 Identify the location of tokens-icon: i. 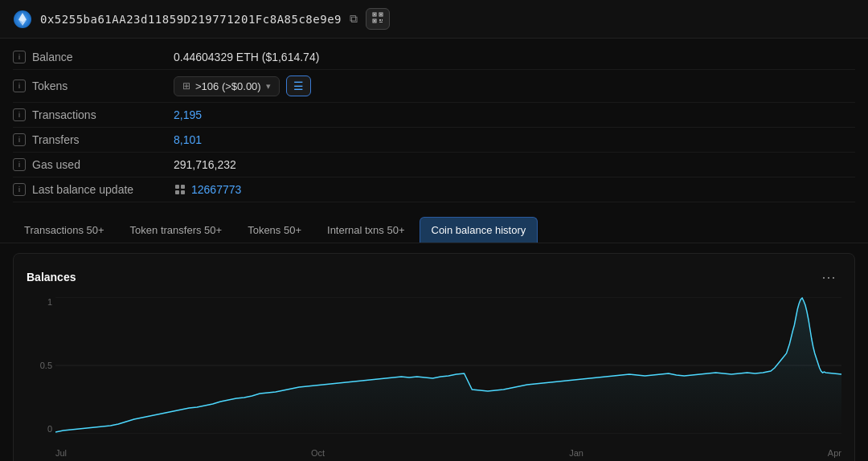
(19, 86).